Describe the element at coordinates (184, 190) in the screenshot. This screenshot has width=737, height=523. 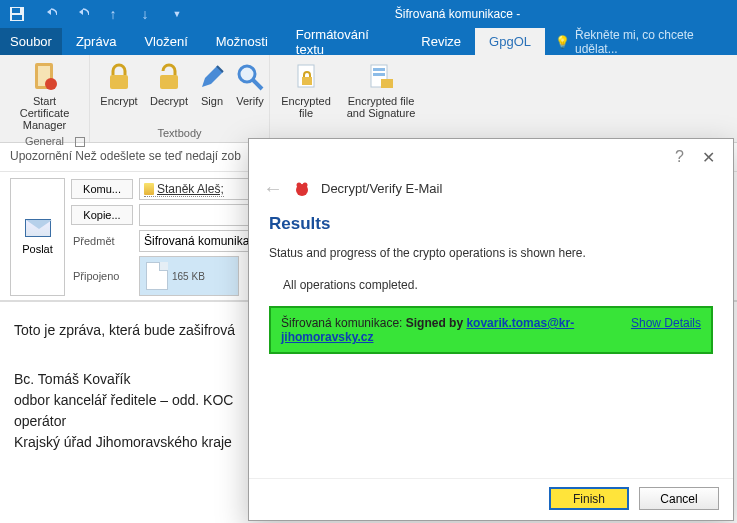
I see `recipient-chip: Staněk Aleš;` at that location.